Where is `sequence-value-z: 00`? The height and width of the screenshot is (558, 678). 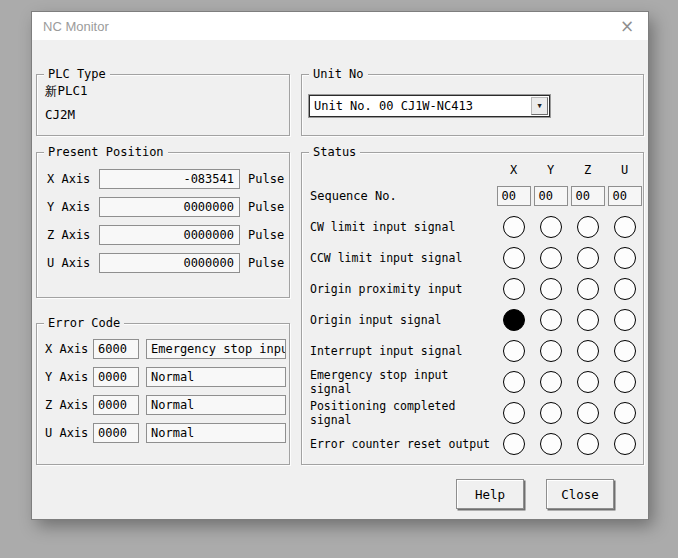
sequence-value-z: 00 is located at coordinates (588, 196).